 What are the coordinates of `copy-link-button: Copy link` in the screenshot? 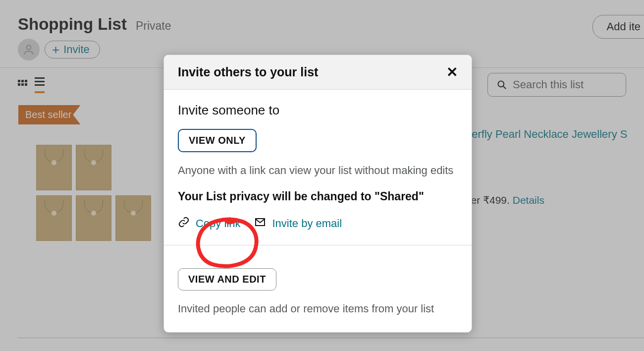 It's located at (209, 224).